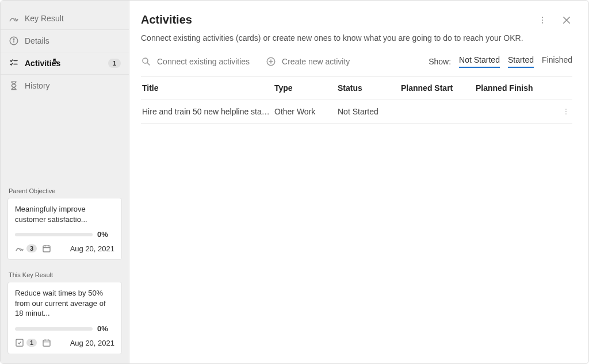 Image resolution: width=589 pixels, height=364 pixels. Describe the element at coordinates (114, 63) in the screenshot. I see `activities-count-badge: 1` at that location.